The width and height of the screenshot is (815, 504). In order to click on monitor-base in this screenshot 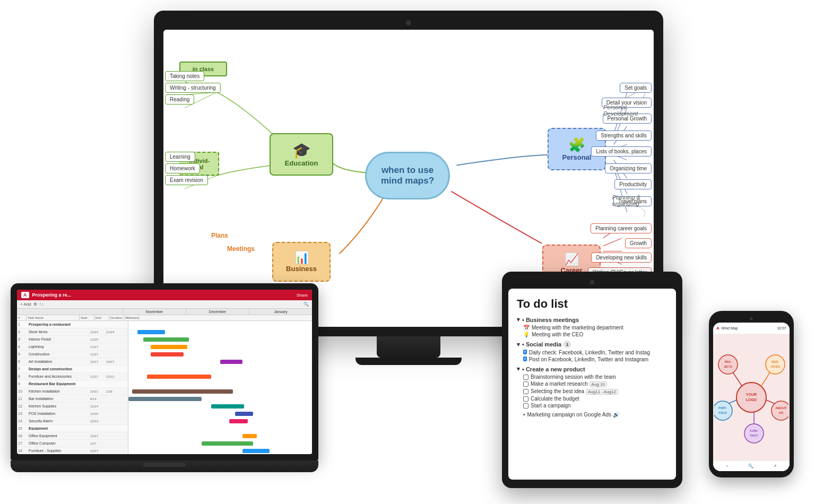, I will do `click(409, 361)`.